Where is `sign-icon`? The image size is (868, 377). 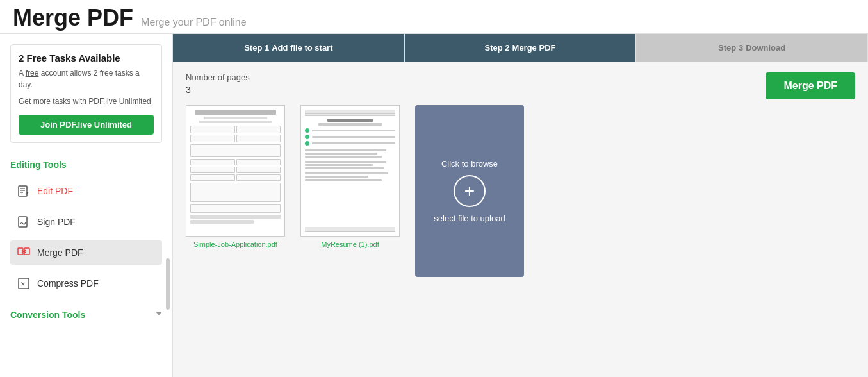
sign-icon is located at coordinates (24, 222).